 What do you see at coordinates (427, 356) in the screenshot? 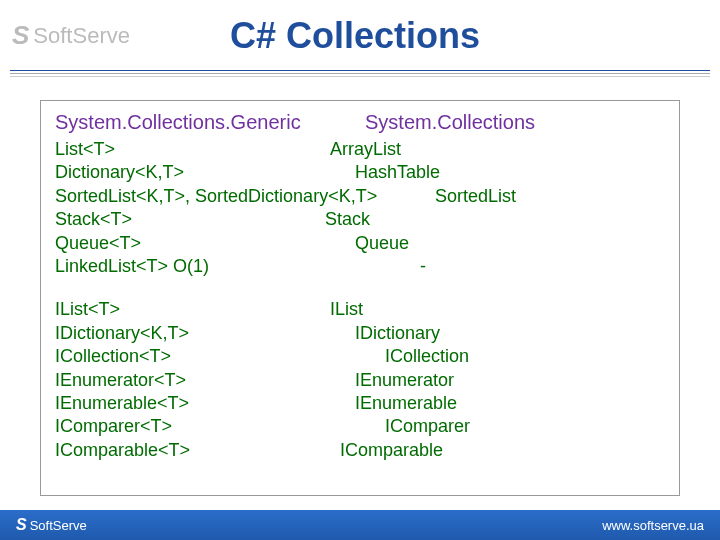
I see `cell-right: ICollection` at bounding box center [427, 356].